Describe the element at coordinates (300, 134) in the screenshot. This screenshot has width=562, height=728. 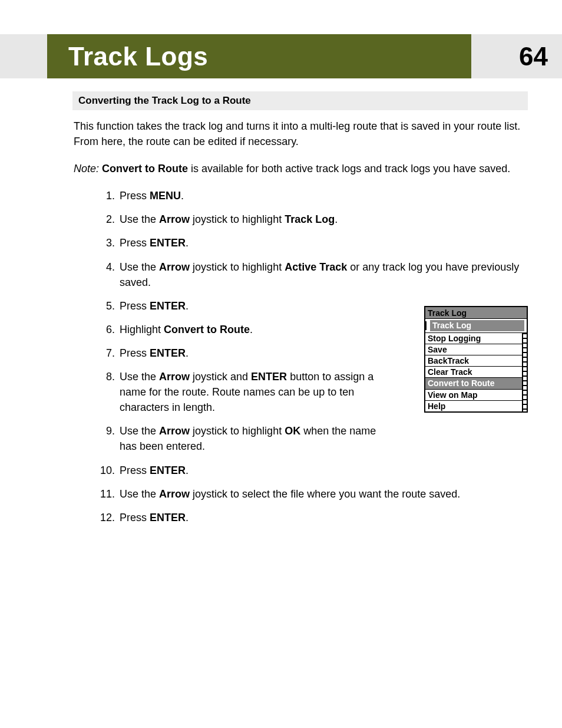
I see `intro-paragraph: This function takes the track log and tu…` at that location.